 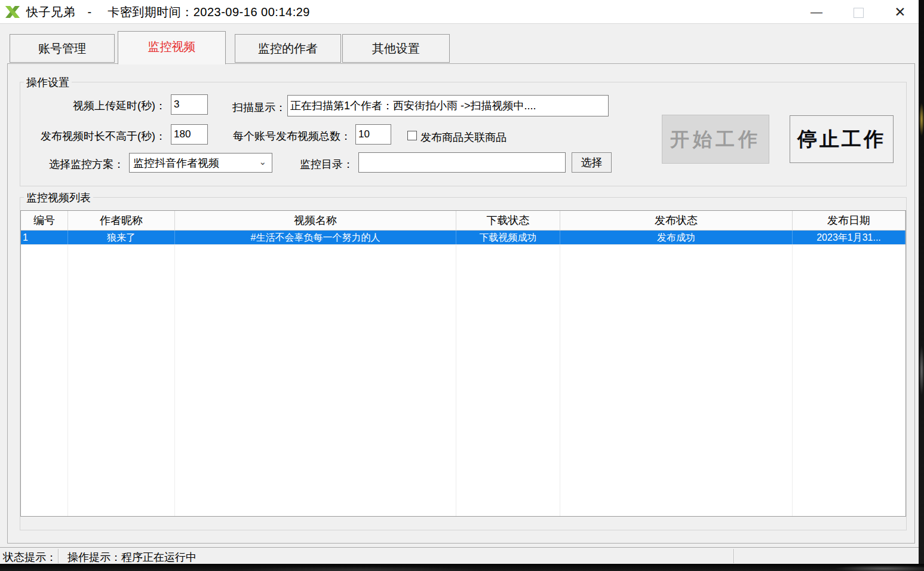 What do you see at coordinates (62, 48) in the screenshot?
I see `tab-account-management: 账号管理` at bounding box center [62, 48].